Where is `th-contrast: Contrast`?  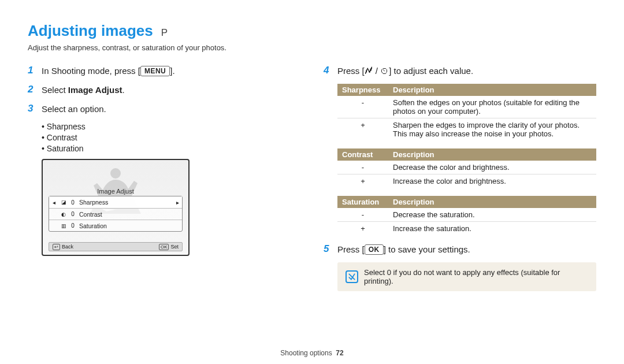
th-contrast: Contrast is located at coordinates (363, 155).